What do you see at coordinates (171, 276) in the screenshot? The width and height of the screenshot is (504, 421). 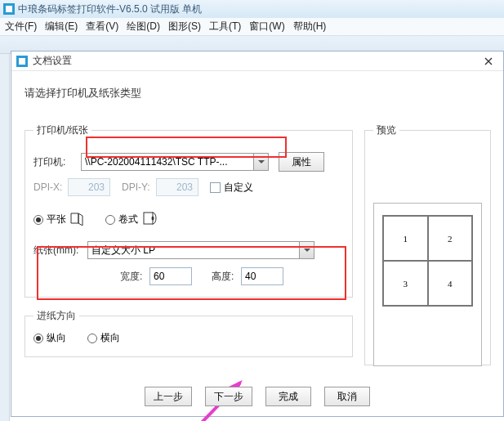 I see `width-field` at bounding box center [171, 276].